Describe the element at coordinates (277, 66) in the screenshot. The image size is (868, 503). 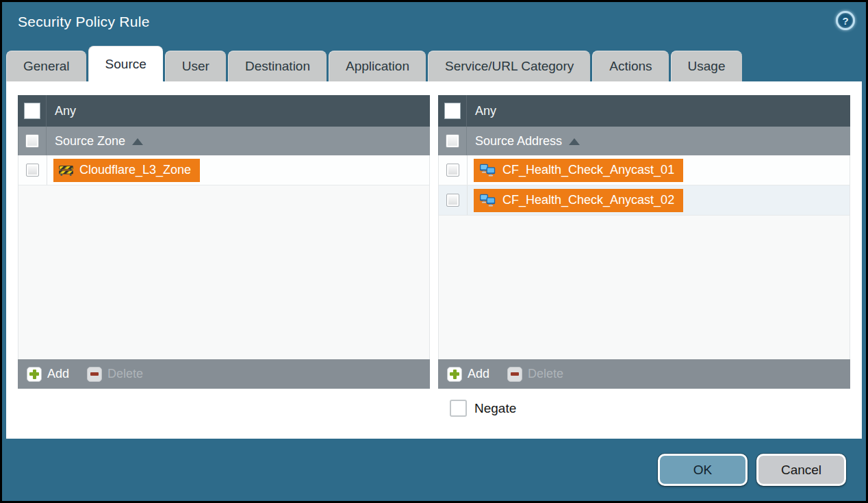
I see `tab-destination: Destination` at that location.